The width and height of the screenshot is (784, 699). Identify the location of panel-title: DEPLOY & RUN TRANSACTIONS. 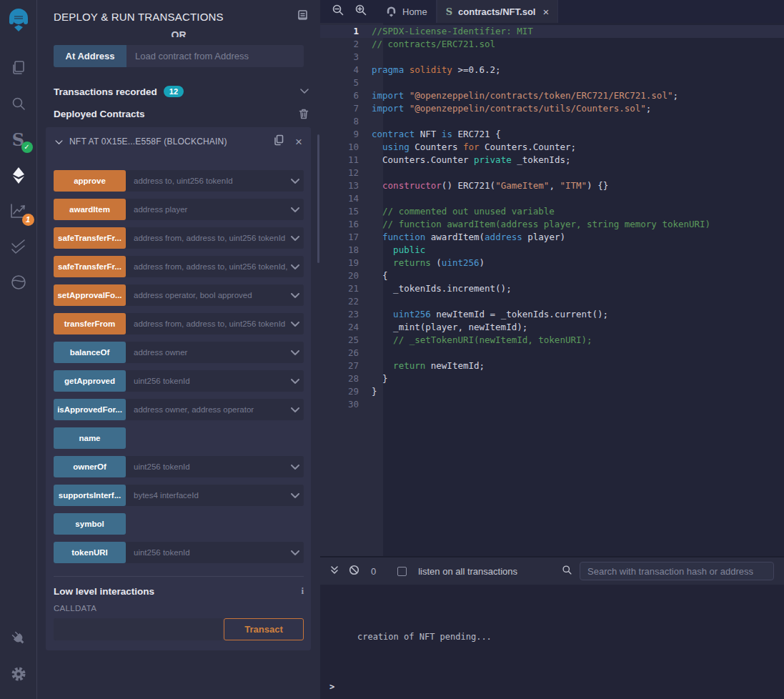
(139, 17).